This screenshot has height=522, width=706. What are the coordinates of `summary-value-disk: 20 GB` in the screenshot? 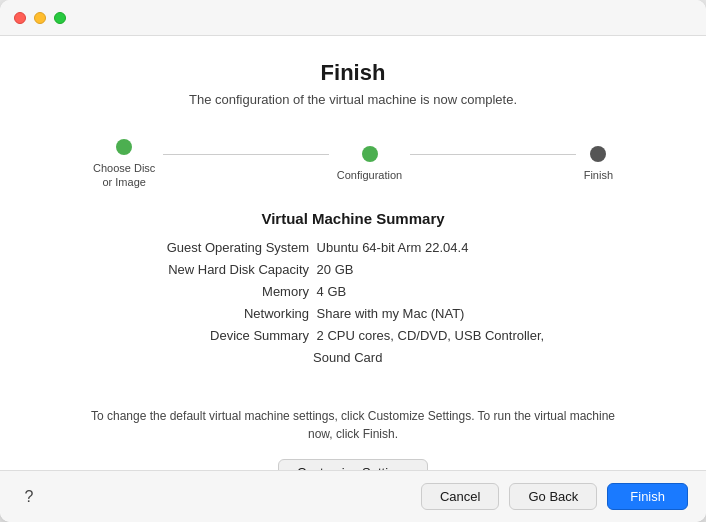 It's located at (443, 270).